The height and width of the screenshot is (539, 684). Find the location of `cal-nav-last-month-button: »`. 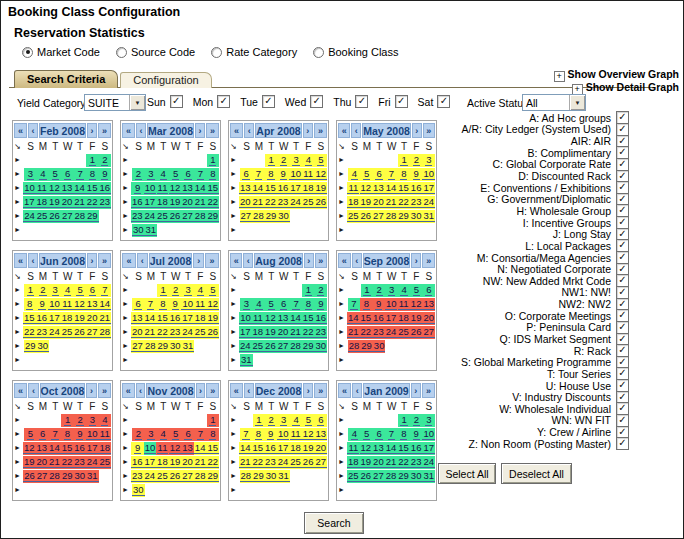

cal-nav-last-month-button: » is located at coordinates (321, 260).